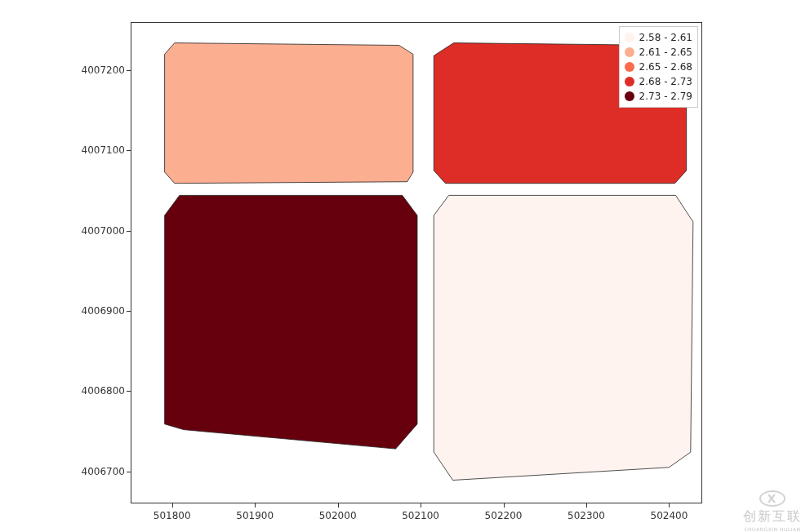  I want to click on legend-row: 2.58 - 2.61, so click(658, 38).